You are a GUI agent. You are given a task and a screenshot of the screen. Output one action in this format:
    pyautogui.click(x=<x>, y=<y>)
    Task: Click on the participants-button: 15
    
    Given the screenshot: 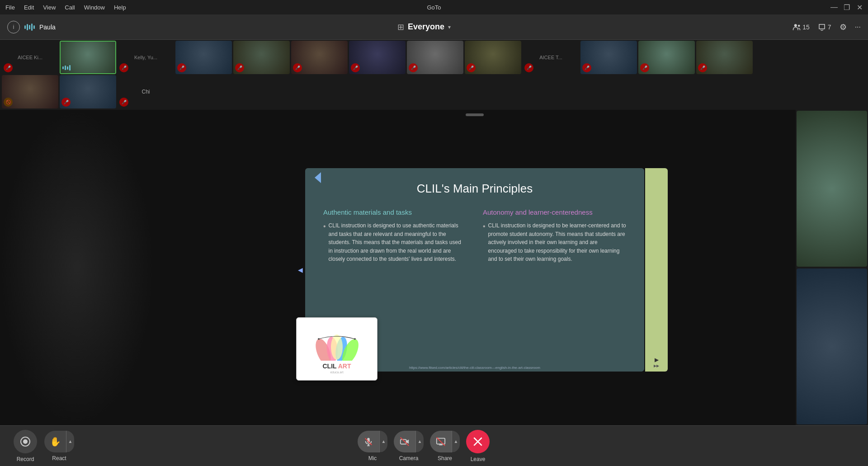 What is the action you would take?
    pyautogui.click(x=801, y=27)
    